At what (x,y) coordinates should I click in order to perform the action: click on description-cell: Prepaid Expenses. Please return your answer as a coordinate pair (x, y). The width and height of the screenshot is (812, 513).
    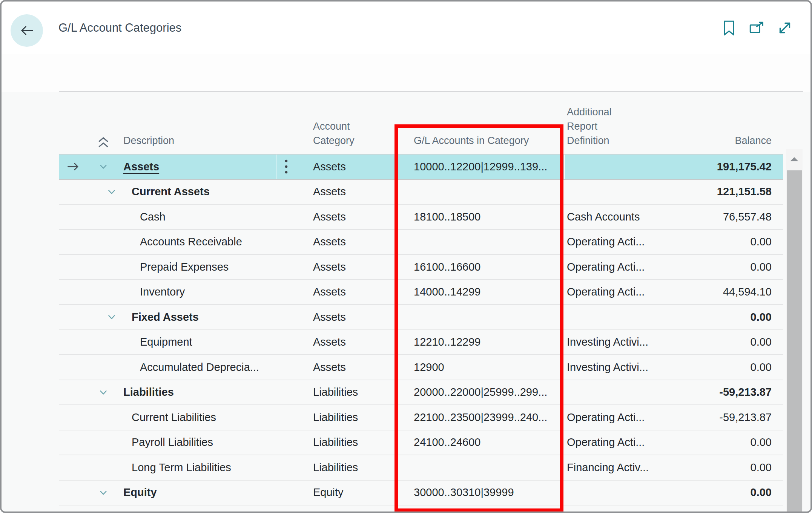
    Looking at the image, I should click on (184, 267).